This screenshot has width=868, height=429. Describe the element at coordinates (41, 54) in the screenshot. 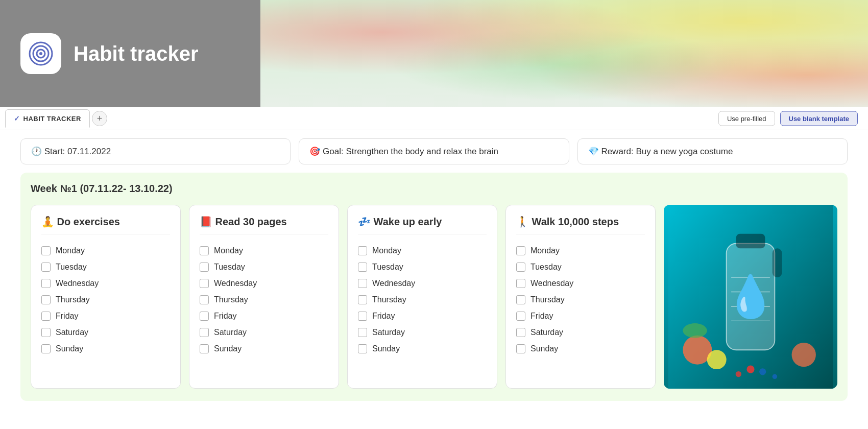

I see `app-icon` at that location.